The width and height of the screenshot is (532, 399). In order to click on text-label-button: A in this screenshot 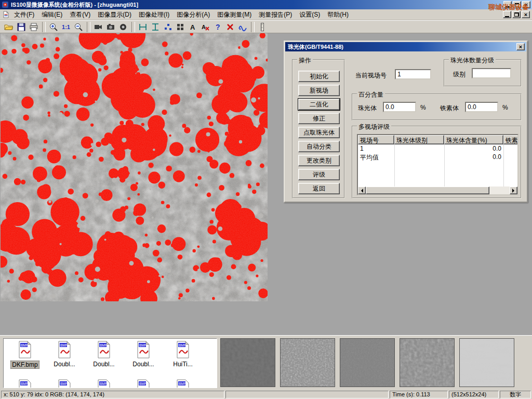, I will do `click(193, 27)`.